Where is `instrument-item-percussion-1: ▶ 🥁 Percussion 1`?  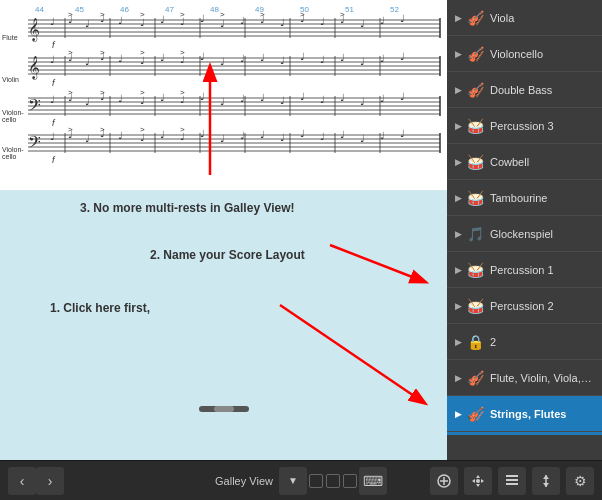 instrument-item-percussion-1: ▶ 🥁 Percussion 1 is located at coordinates (524, 270).